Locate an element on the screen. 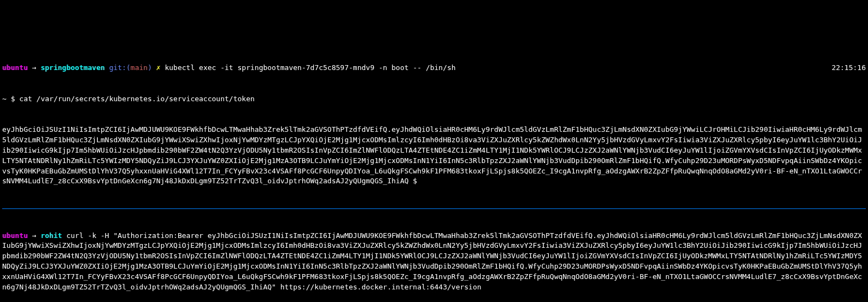 This screenshot has width=868, height=302. git-branch: main is located at coordinates (139, 68).